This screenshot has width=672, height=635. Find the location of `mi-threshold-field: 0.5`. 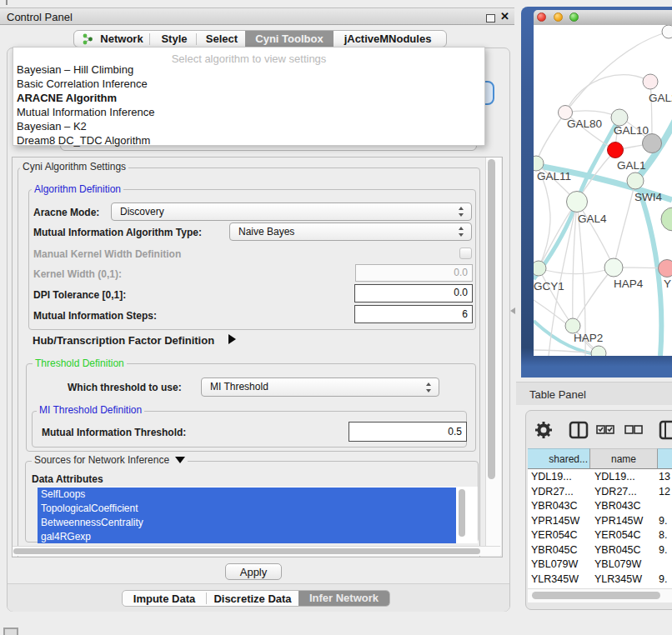

mi-threshold-field: 0.5 is located at coordinates (408, 432).